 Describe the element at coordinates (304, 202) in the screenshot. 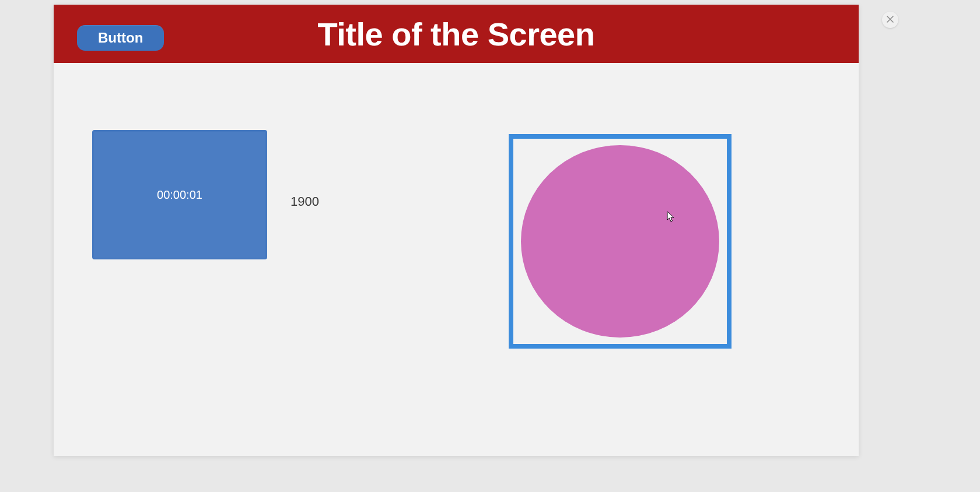

I see `year-value: 1900` at that location.